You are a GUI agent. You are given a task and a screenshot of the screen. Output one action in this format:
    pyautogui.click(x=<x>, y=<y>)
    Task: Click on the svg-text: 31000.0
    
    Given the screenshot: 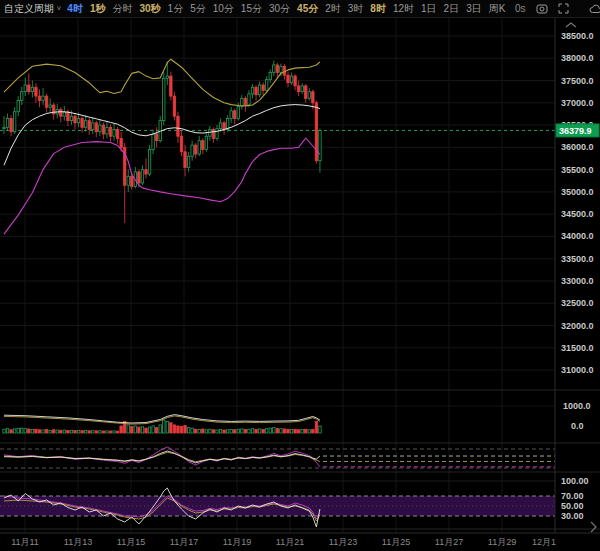 What is the action you would take?
    pyautogui.click(x=578, y=370)
    